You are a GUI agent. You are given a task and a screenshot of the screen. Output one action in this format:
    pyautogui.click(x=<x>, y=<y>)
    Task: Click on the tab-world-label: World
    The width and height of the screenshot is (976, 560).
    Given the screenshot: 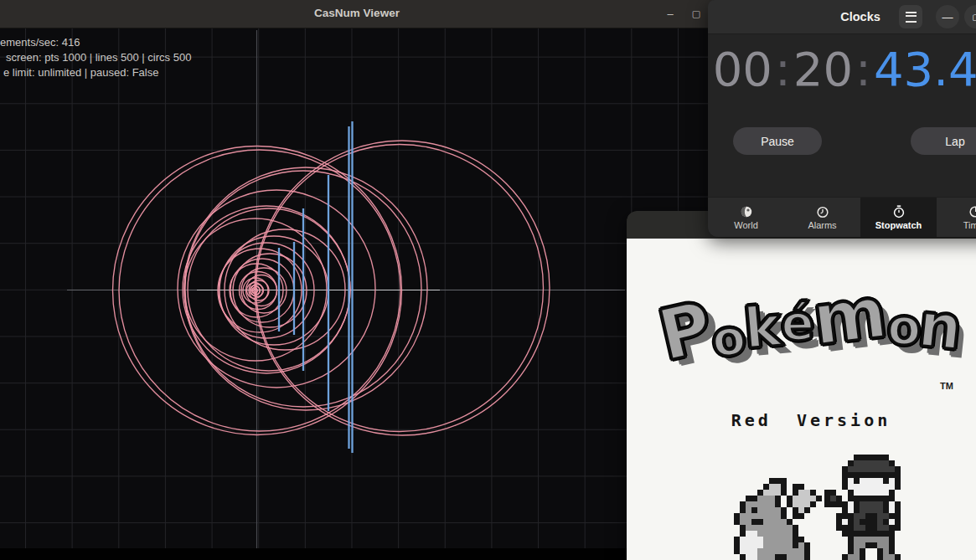 What is the action you would take?
    pyautogui.click(x=746, y=225)
    